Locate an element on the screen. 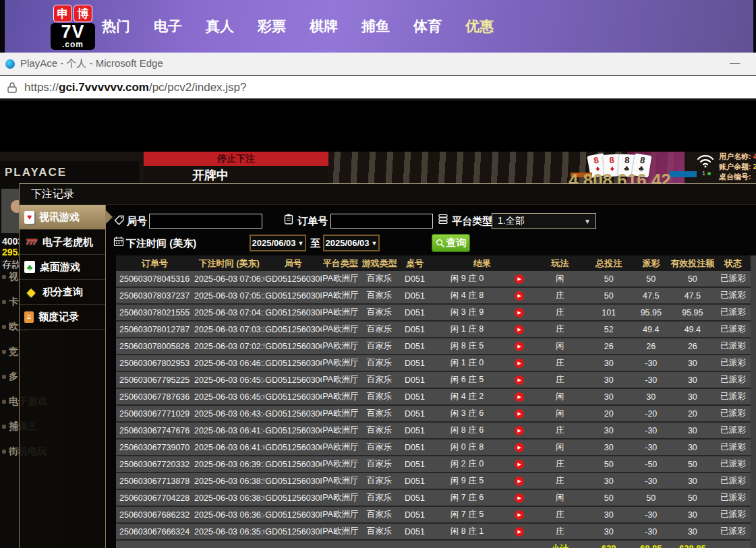  site-navbar: 申 博 7V .com 热门电子真人彩票棋牌捕鱼体育优惠 is located at coordinates (378, 26).